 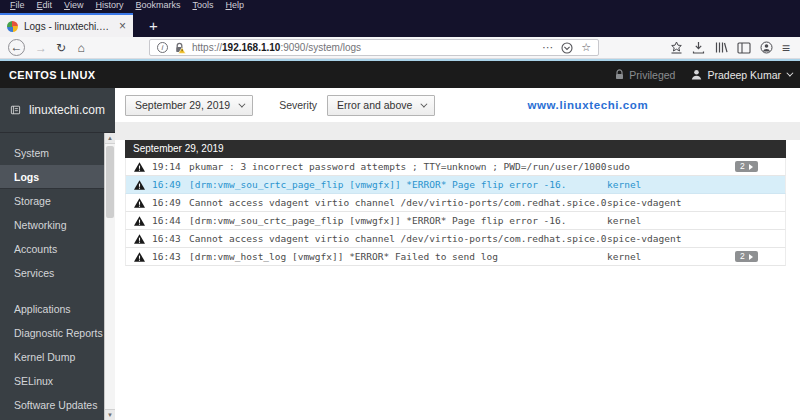 I want to click on user-menu: Pradeep Kumar, so click(x=741, y=75).